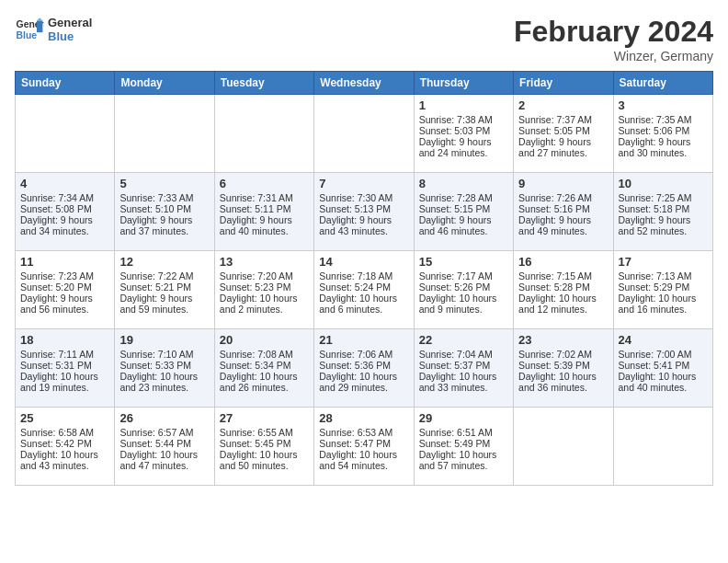 The width and height of the screenshot is (728, 563). I want to click on week-row-5: 25Sunrise: 6:58 AMSunset: 5:42 PMDayligh…, so click(364, 447).